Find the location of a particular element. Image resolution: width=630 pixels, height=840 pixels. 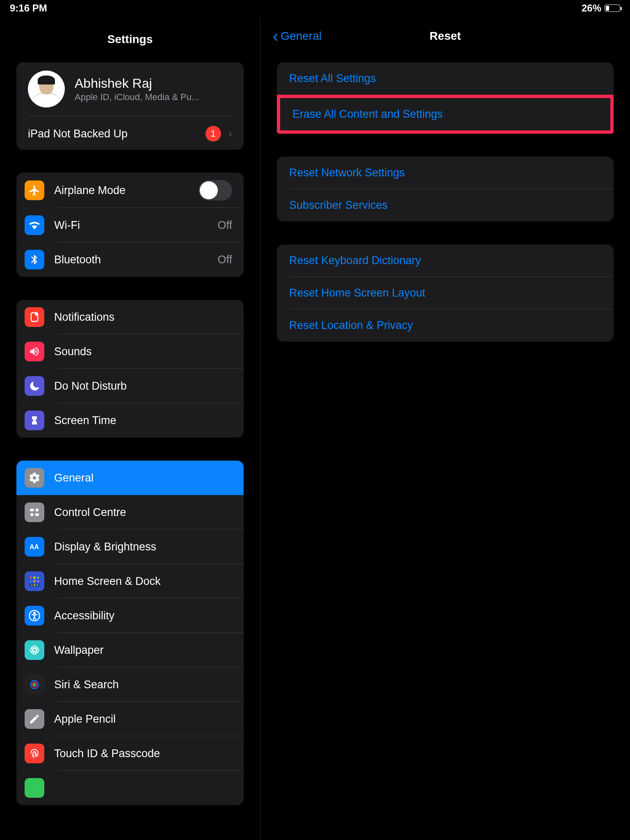

sidebar-item-wifi: Wi-Fi Off is located at coordinates (130, 225).